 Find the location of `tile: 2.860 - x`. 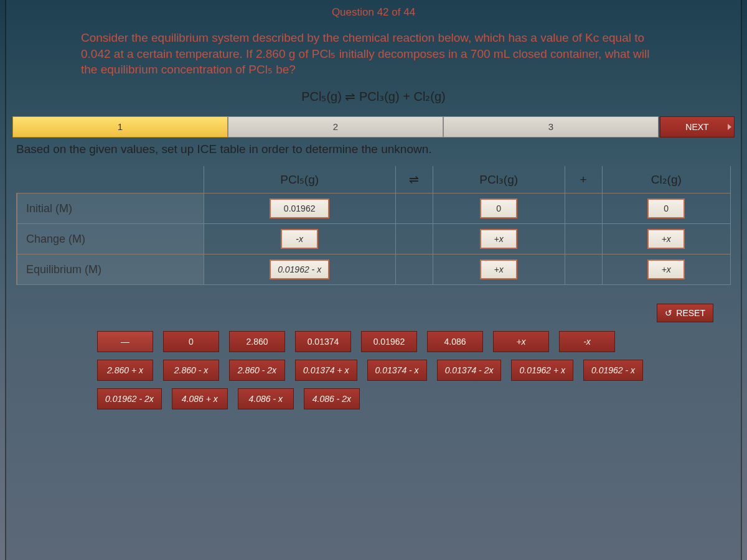

tile: 2.860 - x is located at coordinates (191, 370).